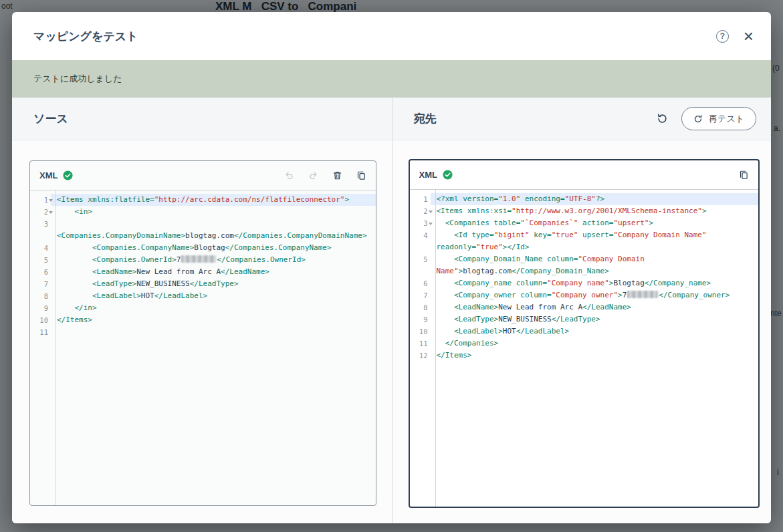 This screenshot has width=783, height=532. I want to click on dialog-title: マッピングをテスト, so click(374, 36).